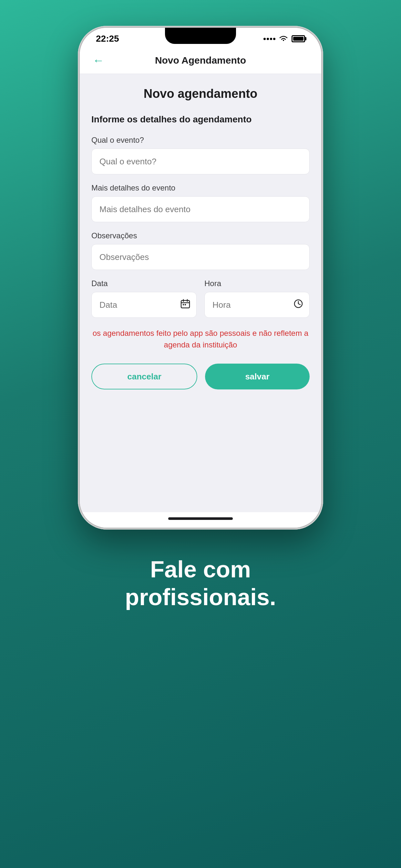  What do you see at coordinates (201, 597) in the screenshot?
I see `tagline-line2: profissionais.` at bounding box center [201, 597].